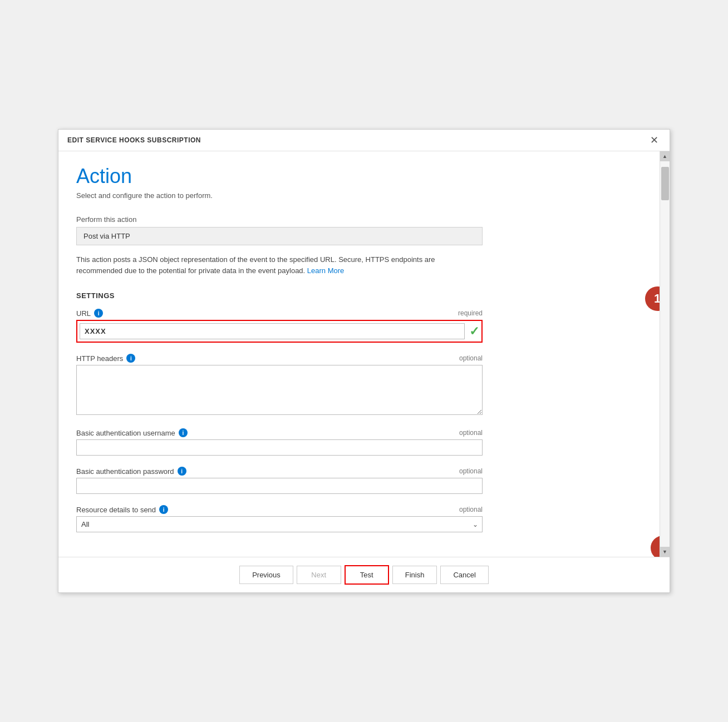 The height and width of the screenshot is (722, 728). I want to click on url-form-group: 1 URL i required ✓, so click(359, 326).